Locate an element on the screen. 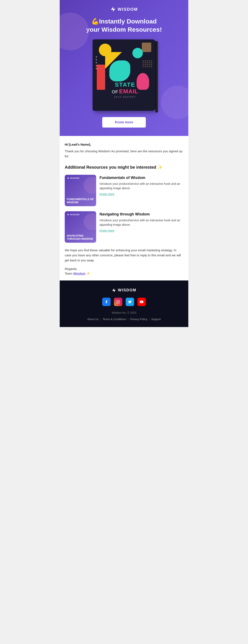  resource-thumb-2: WISDOM NAVIGATING THROUGH WISDOM is located at coordinates (80, 227).